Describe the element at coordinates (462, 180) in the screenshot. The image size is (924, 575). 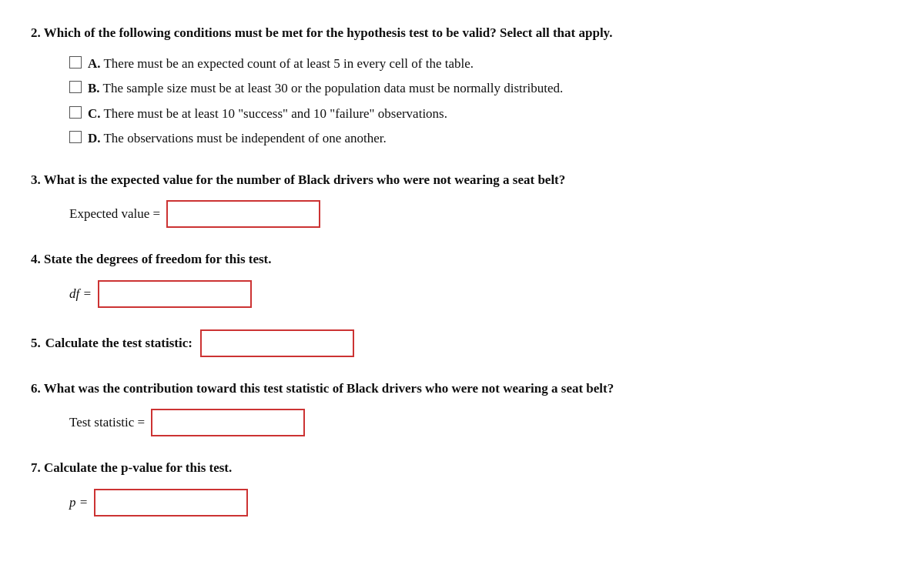
I see `q3-title: 3. What is the expected value for the nu…` at that location.